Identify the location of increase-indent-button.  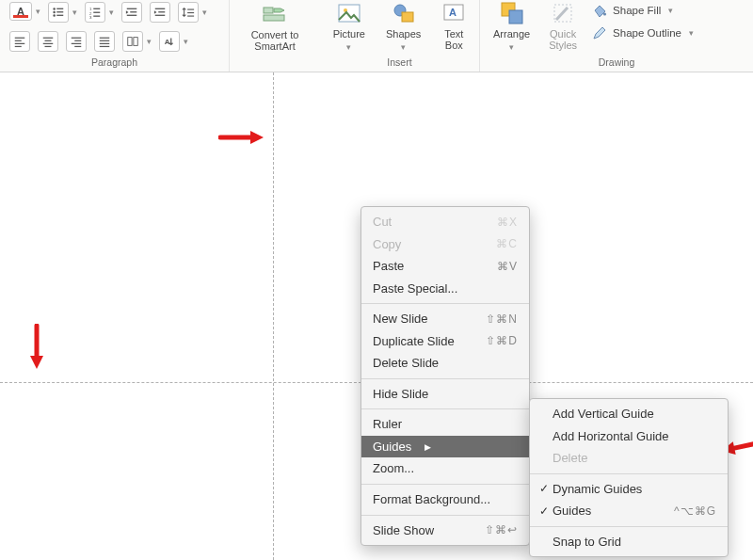
(160, 12).